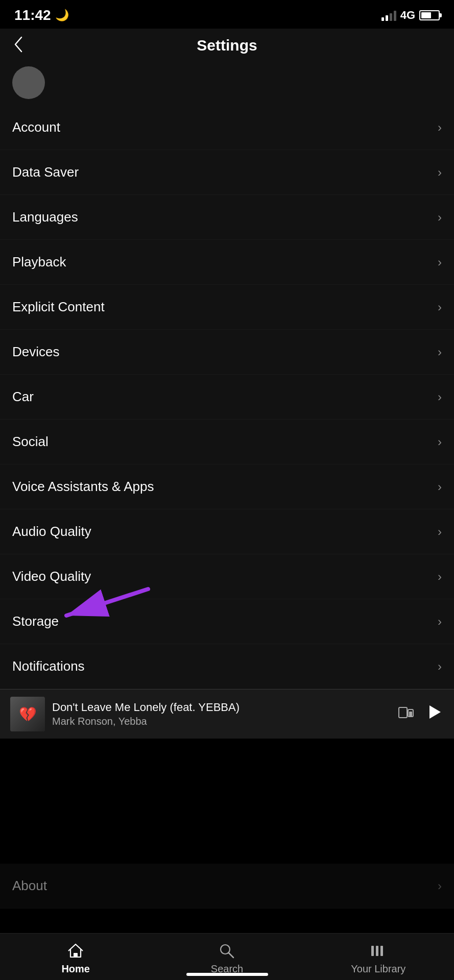  Describe the element at coordinates (83, 487) in the screenshot. I see `settings-label-voice-assistants: Voice Assistants & Apps` at that location.